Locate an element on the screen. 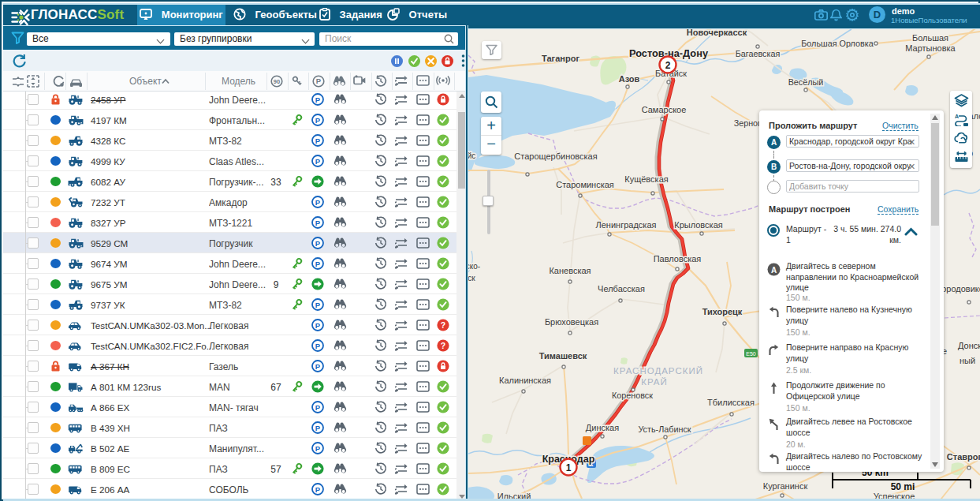  svg-text: Донск is located at coordinates (969, 346).